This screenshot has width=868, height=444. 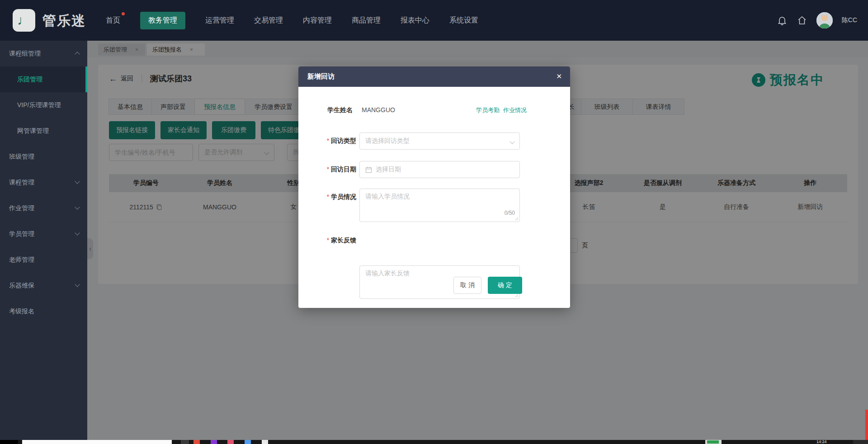 I want to click on close-icon: ✕, so click(x=559, y=76).